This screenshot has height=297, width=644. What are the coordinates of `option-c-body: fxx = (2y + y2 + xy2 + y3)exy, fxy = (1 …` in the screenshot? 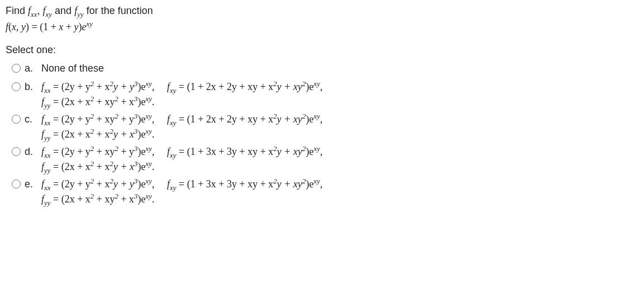 It's located at (340, 126).